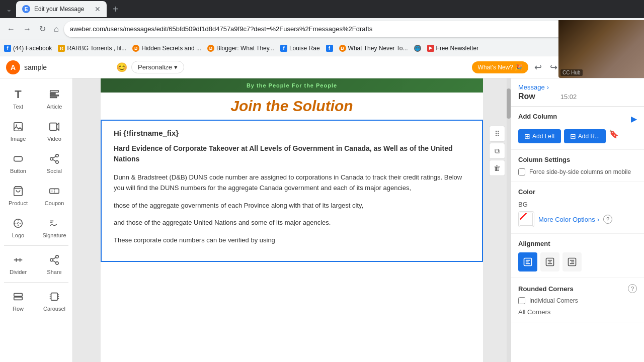 The height and width of the screenshot is (362, 644). I want to click on bookmark-facebook: f (44) Facebook, so click(28, 48).